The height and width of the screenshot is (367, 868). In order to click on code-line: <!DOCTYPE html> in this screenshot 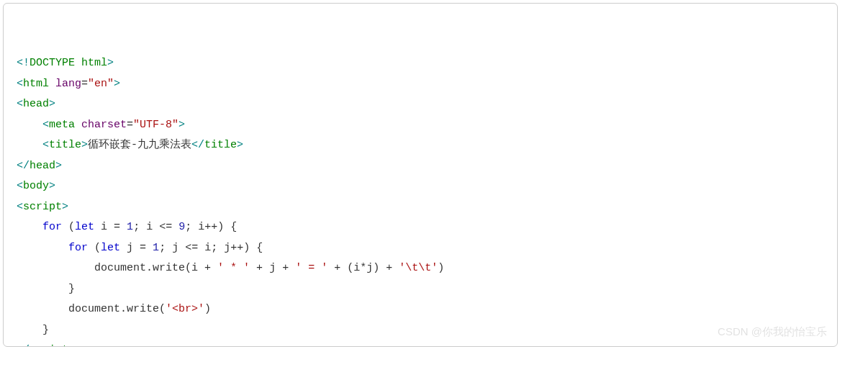, I will do `click(420, 63)`.